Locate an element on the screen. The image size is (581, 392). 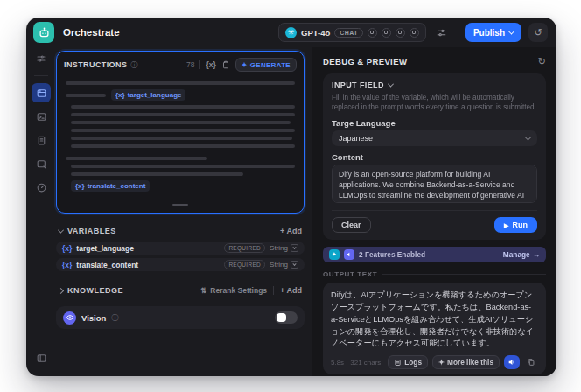
run-label: Run is located at coordinates (521, 225).